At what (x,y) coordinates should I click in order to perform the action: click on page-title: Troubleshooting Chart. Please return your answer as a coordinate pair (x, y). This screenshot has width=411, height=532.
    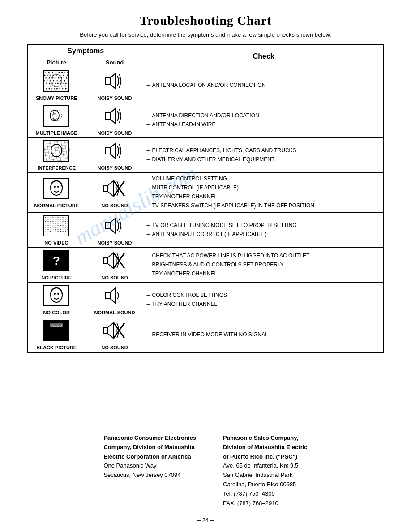
    Looking at the image, I should click on (206, 21).